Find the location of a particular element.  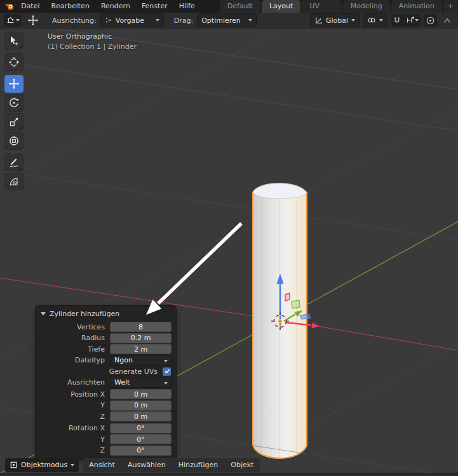

tool-cursor is located at coordinates (14, 62).